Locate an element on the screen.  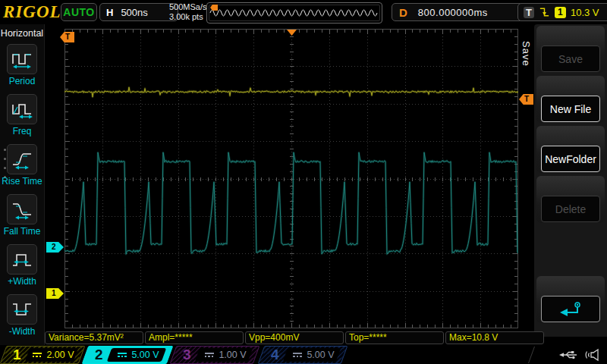
run-status-badge: AUTO is located at coordinates (79, 12).